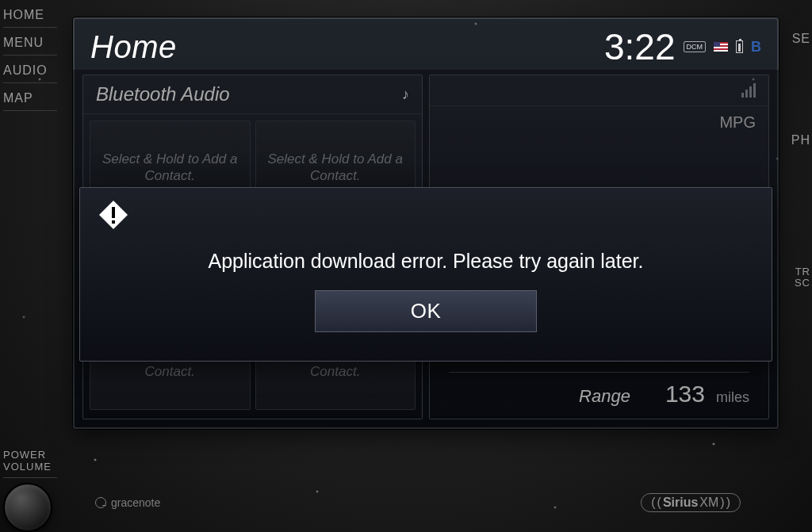 This screenshot has height=532, width=812. I want to click on battery-icon, so click(739, 47).